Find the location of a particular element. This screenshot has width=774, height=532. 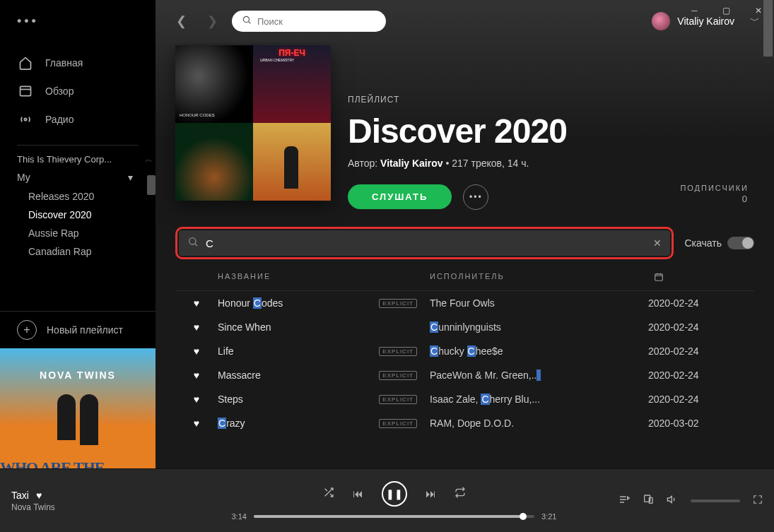

radio-icon is located at coordinates (25, 119).